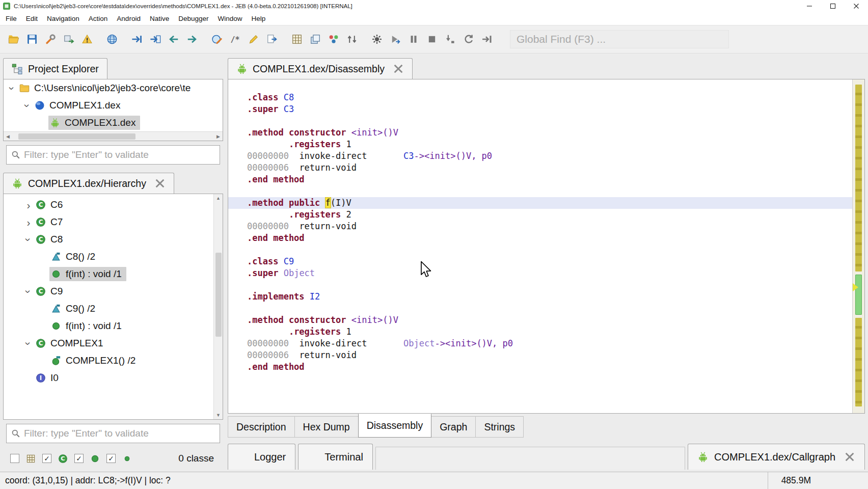 The width and height of the screenshot is (868, 489). I want to click on scroll-down-icon: ▼, so click(218, 415).